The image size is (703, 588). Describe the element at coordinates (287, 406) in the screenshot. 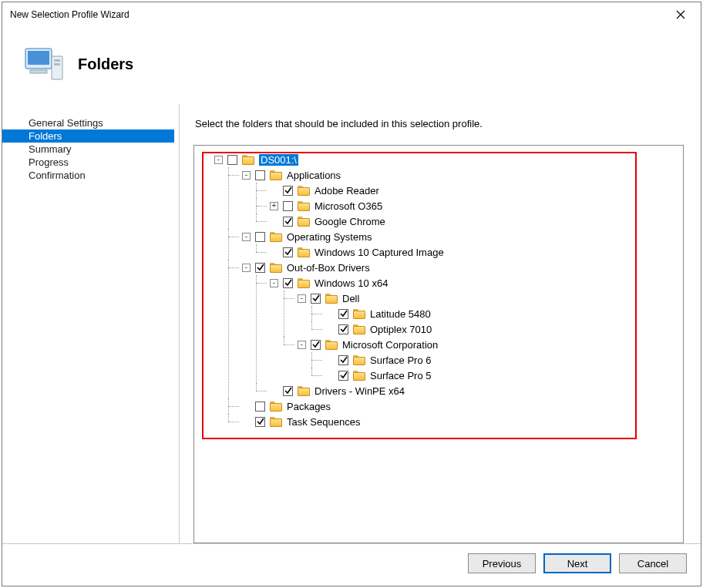

I see `tree-row: Packages` at that location.